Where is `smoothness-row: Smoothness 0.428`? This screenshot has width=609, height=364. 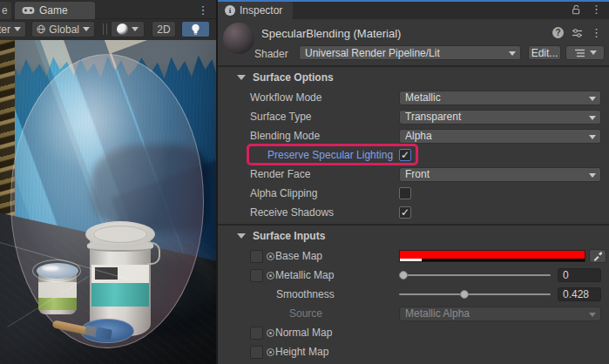
smoothness-row: Smoothness 0.428 is located at coordinates (413, 294).